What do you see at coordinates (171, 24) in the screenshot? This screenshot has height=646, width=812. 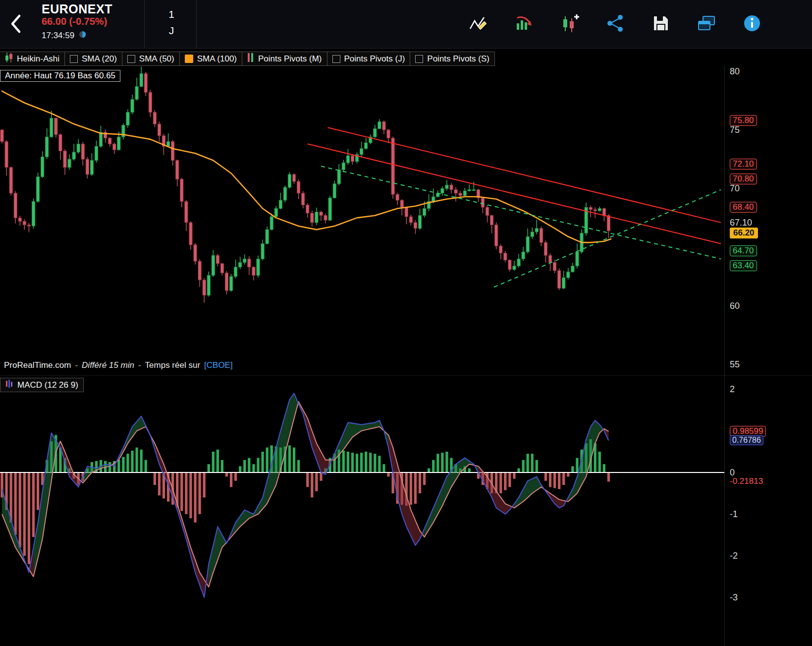 I see `timeframe-selector: 1 J` at bounding box center [171, 24].